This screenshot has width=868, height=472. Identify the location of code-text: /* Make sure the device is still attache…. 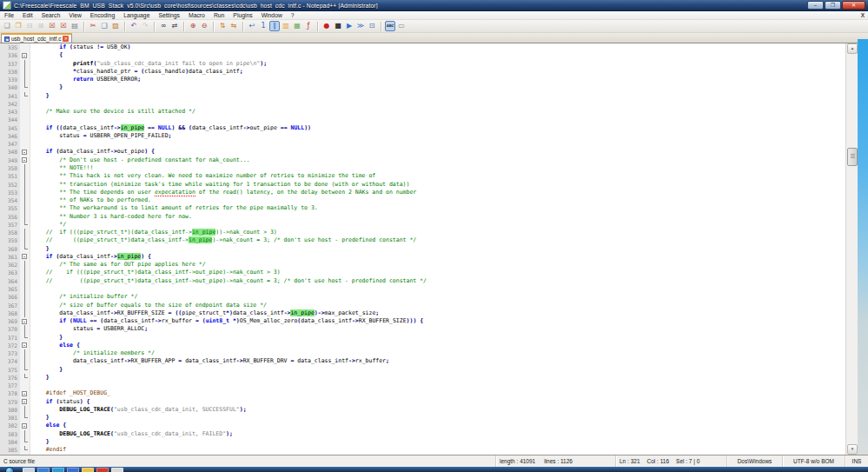
(438, 111).